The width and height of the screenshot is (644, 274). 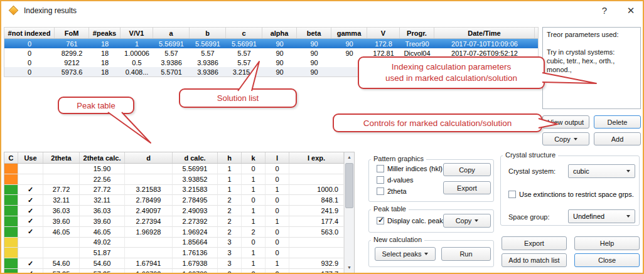 I want to click on solution-column-header: gamma, so click(x=349, y=33).